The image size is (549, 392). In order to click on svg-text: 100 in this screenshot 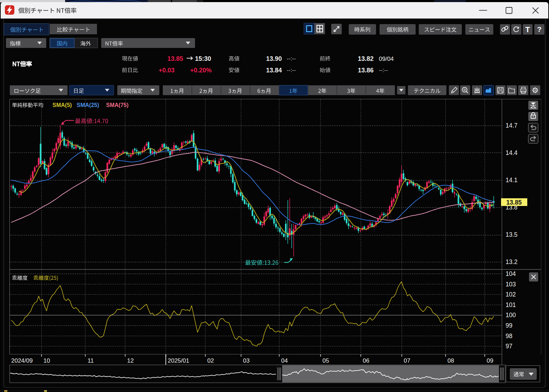, I will do `click(510, 315)`.